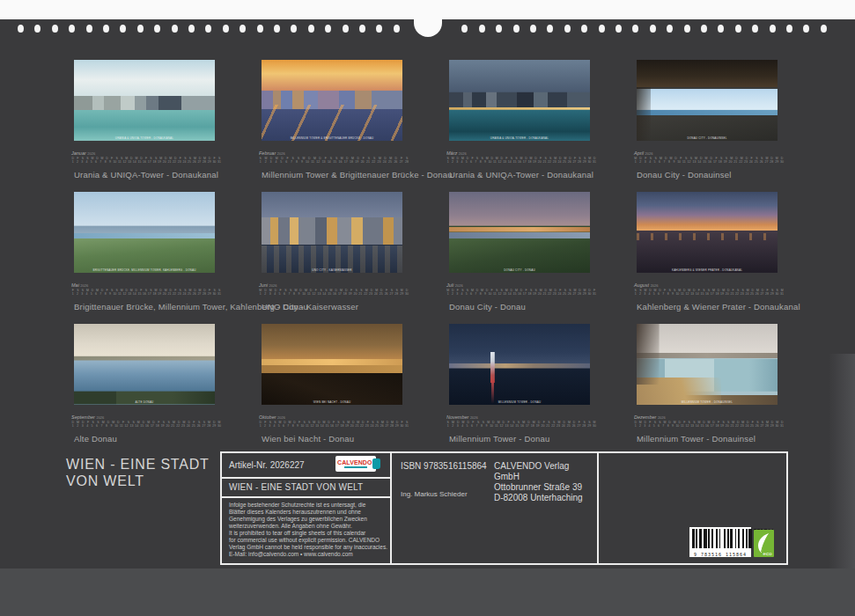  Describe the element at coordinates (707, 252) in the screenshot. I see `month-cell: Kahlenberg & Wiener Prater - DonaukanalA…` at that location.